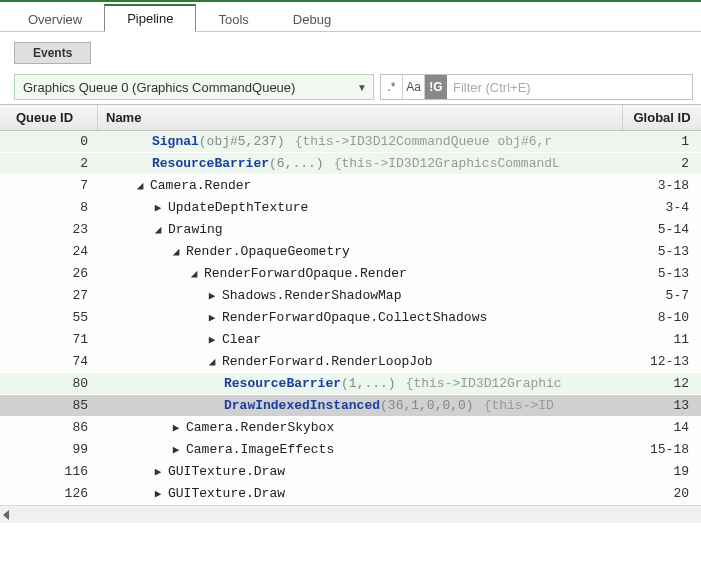  I want to click on cell-global-id: 15-18, so click(662, 450).